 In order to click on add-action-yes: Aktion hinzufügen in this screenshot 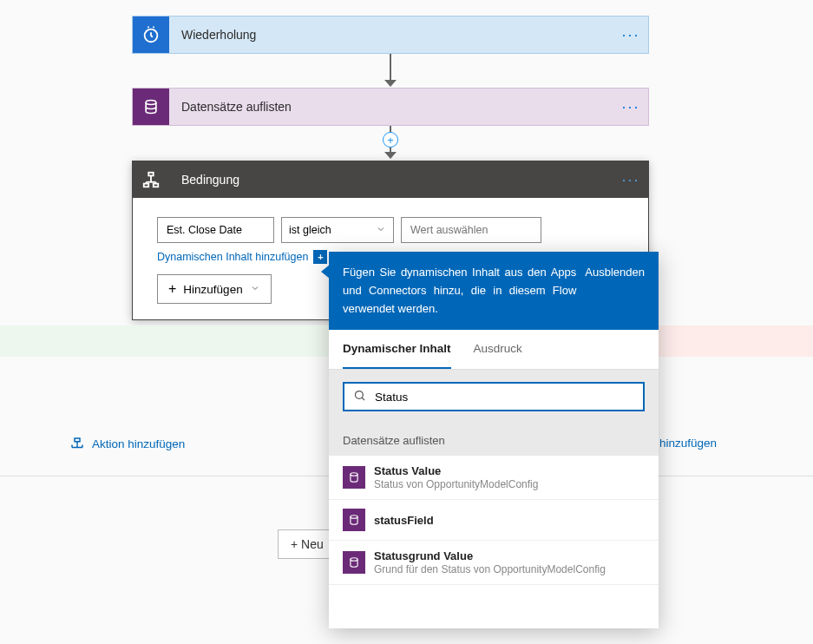, I will do `click(127, 444)`.